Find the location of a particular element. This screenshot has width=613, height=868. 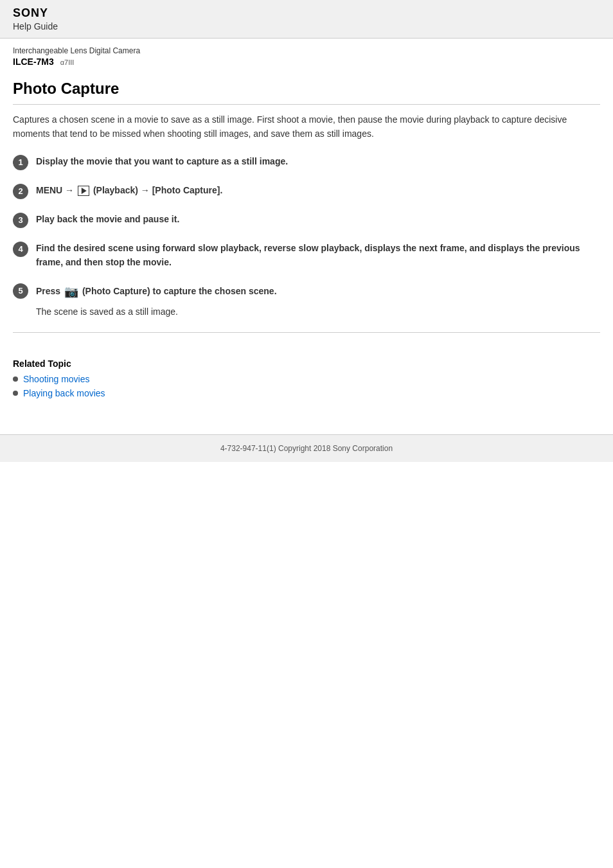

device-model-sub: α7III is located at coordinates (67, 62).